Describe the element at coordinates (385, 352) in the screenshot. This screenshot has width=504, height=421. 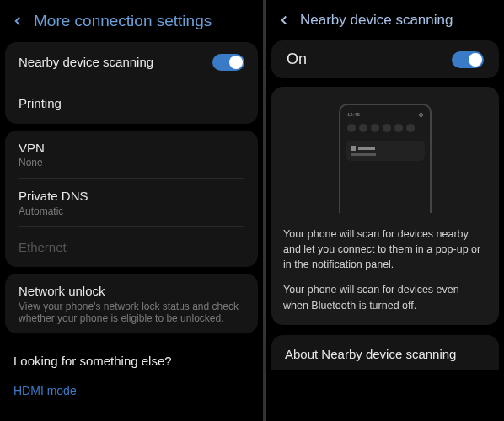
I see `about-row: About Nearby device scanning` at that location.